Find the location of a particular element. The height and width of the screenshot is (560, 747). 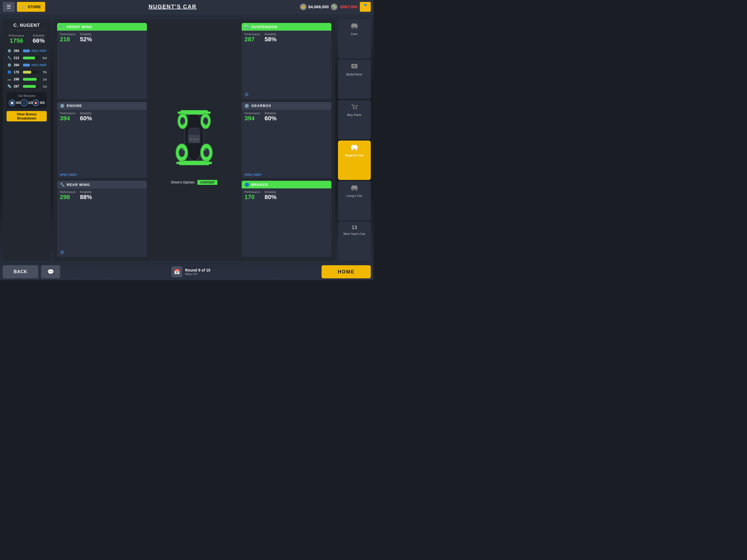

chat-icon: 💬 is located at coordinates (51, 272).